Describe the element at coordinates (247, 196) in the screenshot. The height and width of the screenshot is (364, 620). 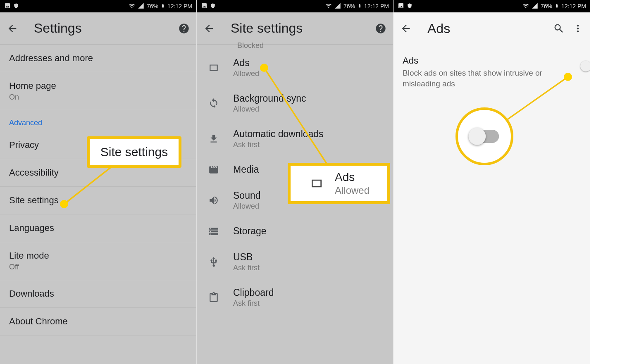
I see `row-label: Sound` at that location.